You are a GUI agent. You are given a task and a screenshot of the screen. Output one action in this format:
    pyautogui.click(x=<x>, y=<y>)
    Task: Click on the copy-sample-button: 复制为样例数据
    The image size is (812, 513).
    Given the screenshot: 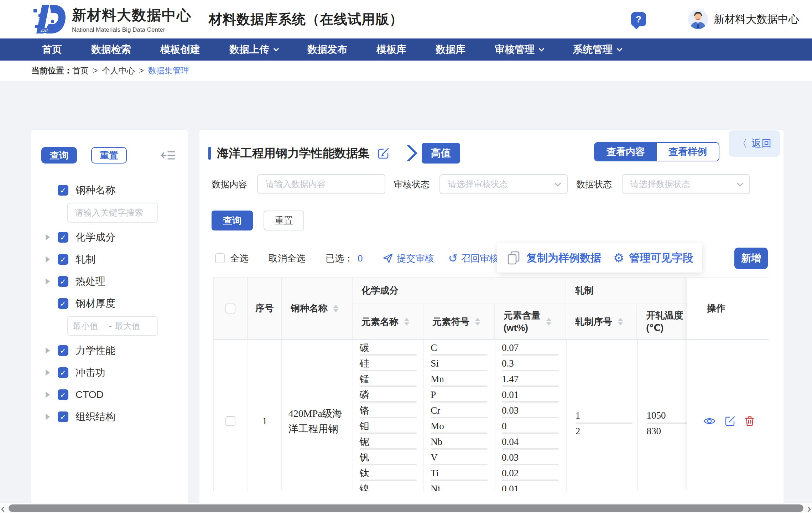 What is the action you would take?
    pyautogui.click(x=564, y=258)
    